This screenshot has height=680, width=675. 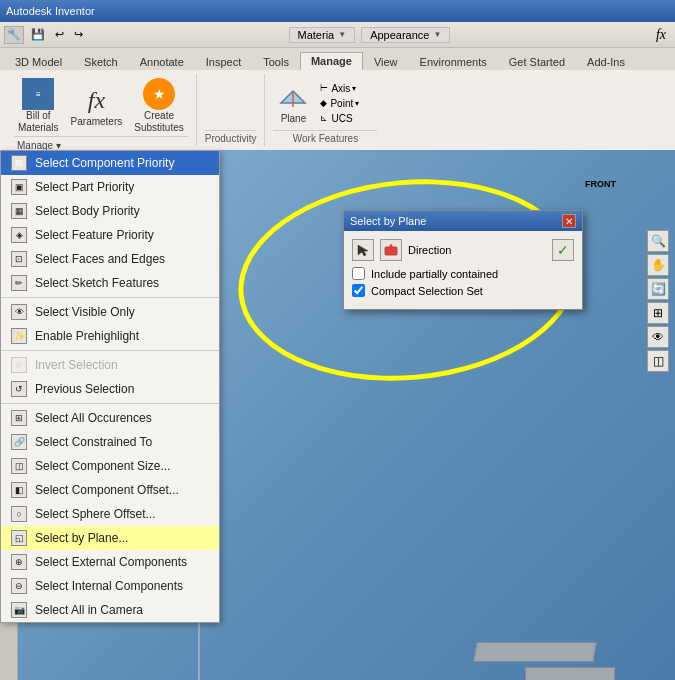 I want to click on compact-selection-checkbox, so click(x=358, y=290).